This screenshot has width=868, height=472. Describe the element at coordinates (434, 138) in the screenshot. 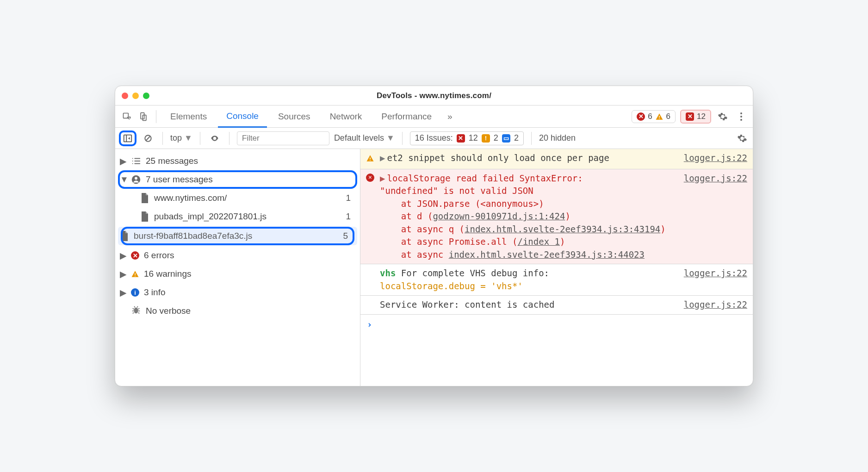

I see `issues-label: 16 Issues:` at that location.